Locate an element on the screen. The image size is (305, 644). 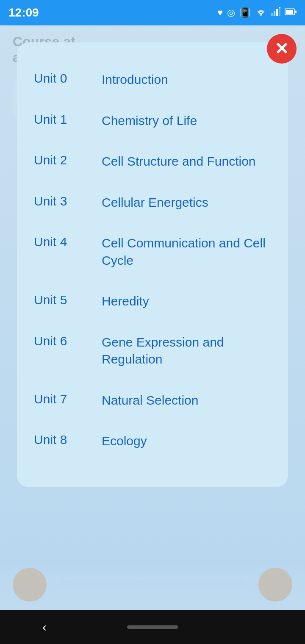
unit-row-3: Unit 3Cellular Energetics is located at coordinates (152, 203).